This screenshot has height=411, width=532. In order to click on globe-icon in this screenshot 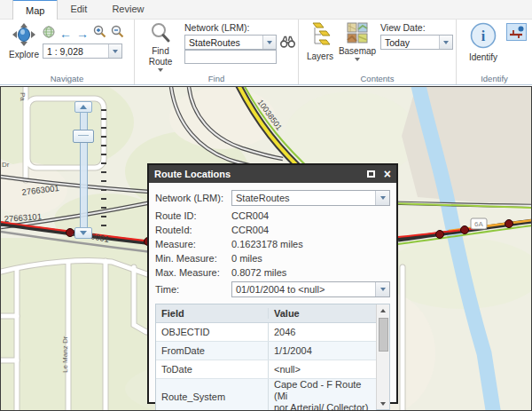, I will do `click(49, 34)`.